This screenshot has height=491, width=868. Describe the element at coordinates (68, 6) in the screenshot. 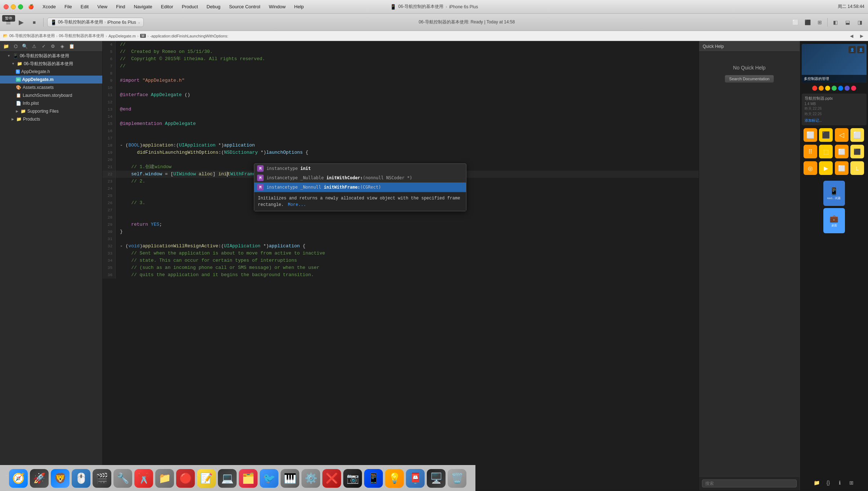

I see `menu-file: File` at that location.